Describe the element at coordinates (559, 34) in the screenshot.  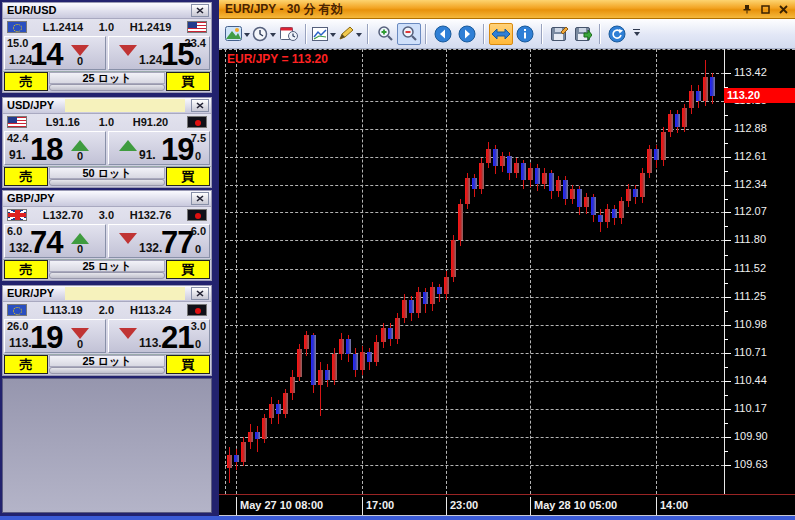
I see `save-icon` at that location.